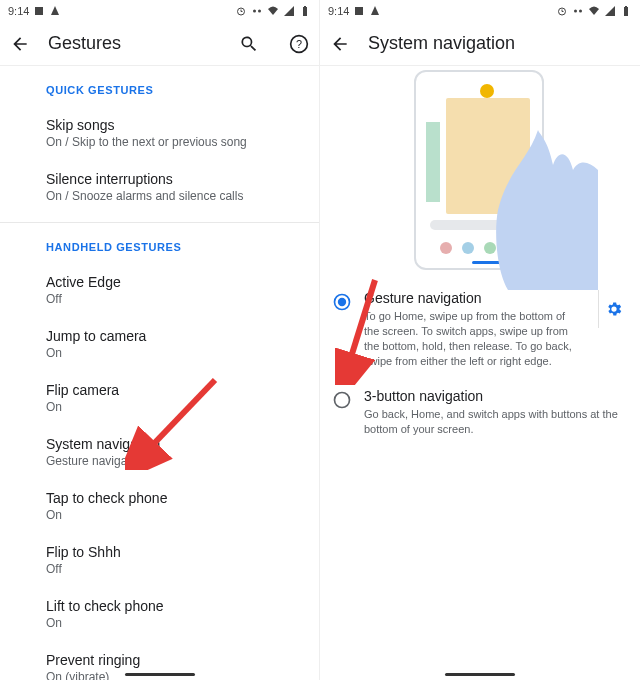  Describe the element at coordinates (499, 44) in the screenshot. I see `page-title: System navigation` at that location.